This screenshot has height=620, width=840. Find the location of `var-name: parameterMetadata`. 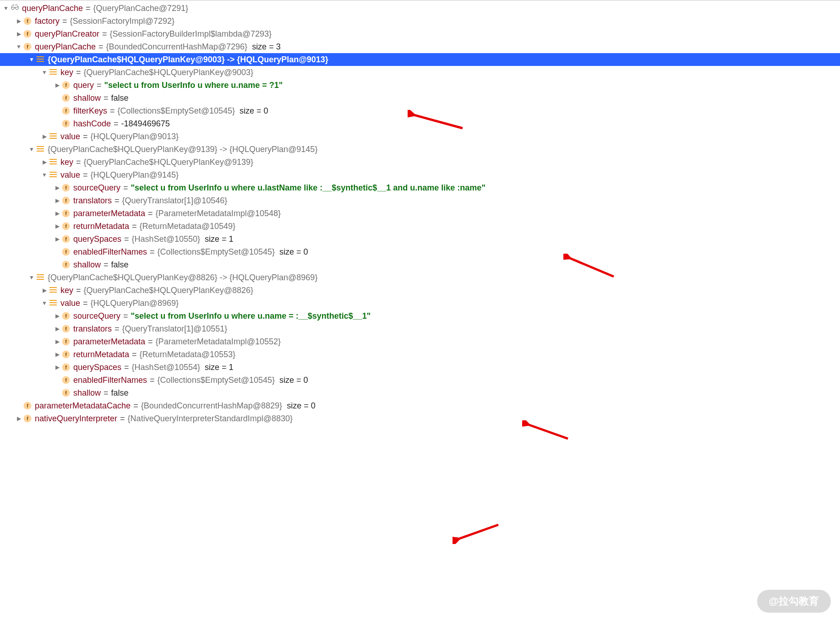

var-name: parameterMetadata is located at coordinates (109, 213).